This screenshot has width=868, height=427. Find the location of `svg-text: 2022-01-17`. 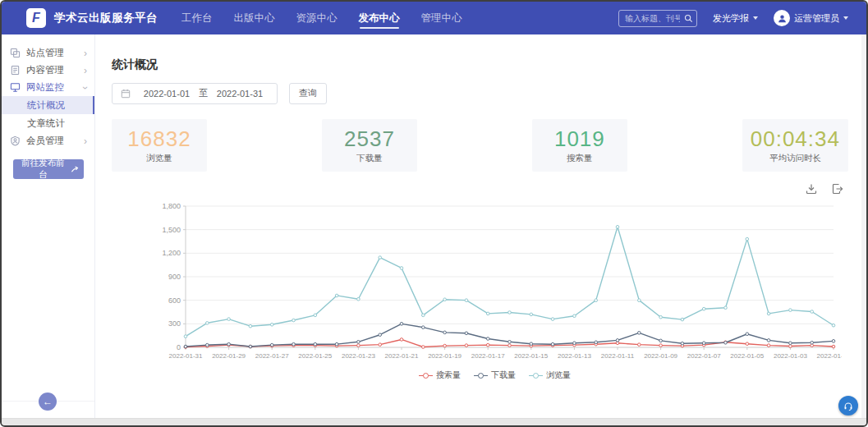

svg-text: 2022-01-17 is located at coordinates (488, 356).